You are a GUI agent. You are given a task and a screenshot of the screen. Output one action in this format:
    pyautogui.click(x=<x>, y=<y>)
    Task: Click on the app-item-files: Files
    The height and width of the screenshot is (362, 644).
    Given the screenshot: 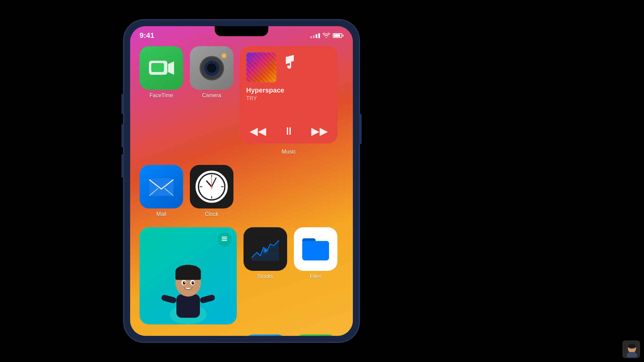 What is the action you would take?
    pyautogui.click(x=316, y=276)
    